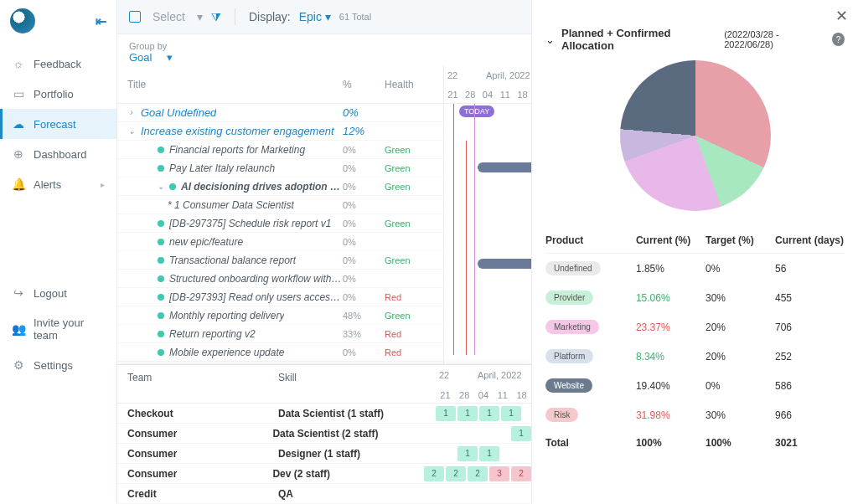 The width and height of the screenshot is (858, 504). What do you see at coordinates (591, 240) in the screenshot?
I see `col-product: Product` at bounding box center [591, 240].